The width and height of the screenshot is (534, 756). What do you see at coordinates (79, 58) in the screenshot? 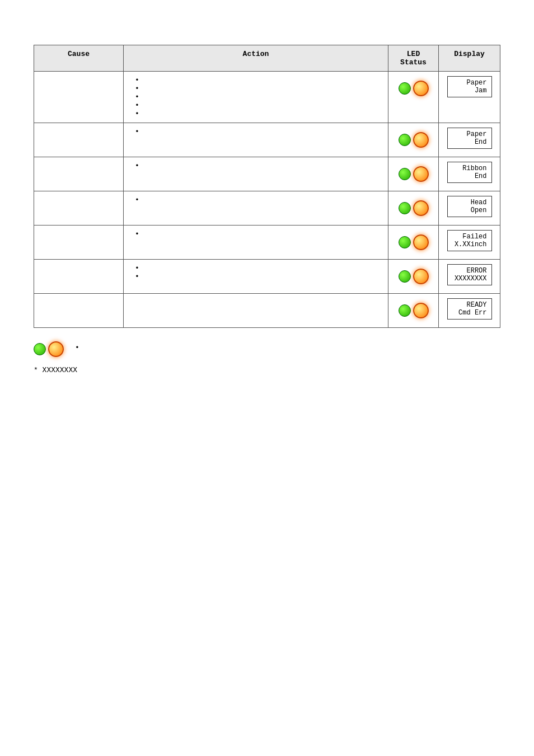
I see `header-cause: Cause` at bounding box center [79, 58].